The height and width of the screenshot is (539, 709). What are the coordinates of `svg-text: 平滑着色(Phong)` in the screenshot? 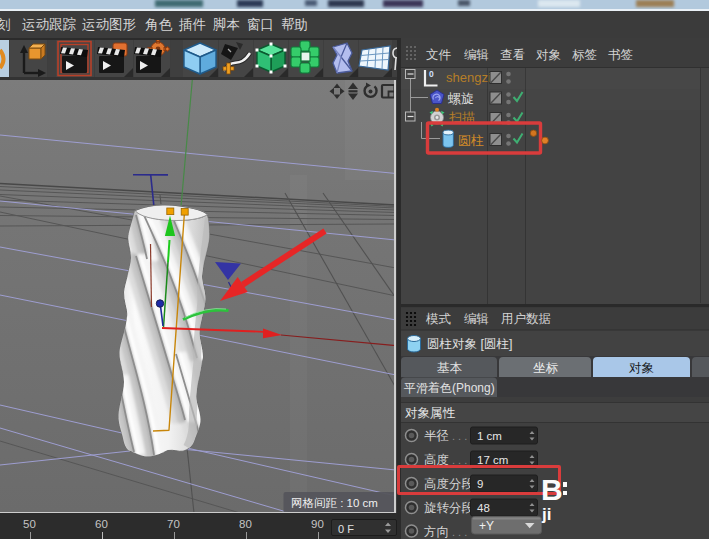 It's located at (450, 388).